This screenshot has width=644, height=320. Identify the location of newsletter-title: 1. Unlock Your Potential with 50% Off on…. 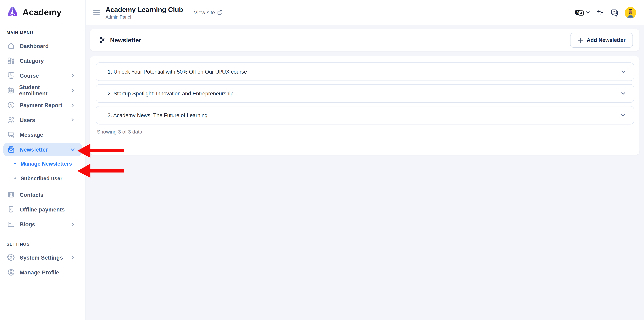
(178, 72).